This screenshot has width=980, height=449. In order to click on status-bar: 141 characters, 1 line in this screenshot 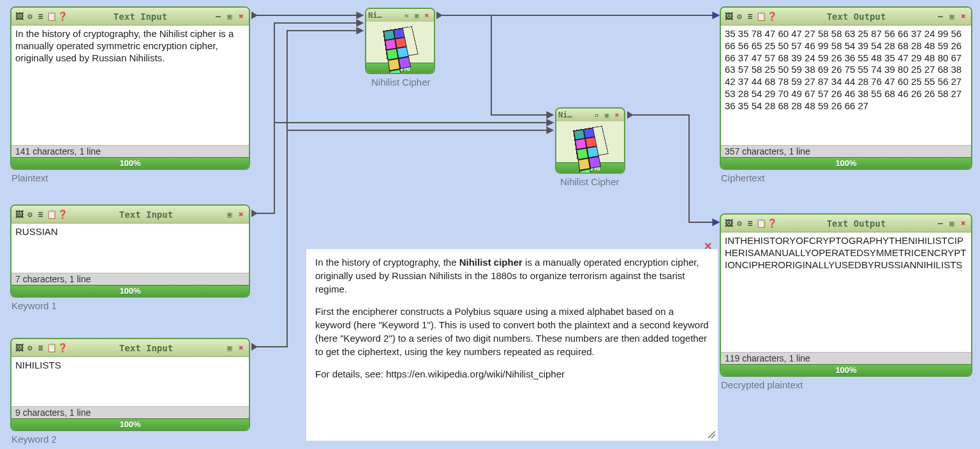, I will do `click(130, 151)`.